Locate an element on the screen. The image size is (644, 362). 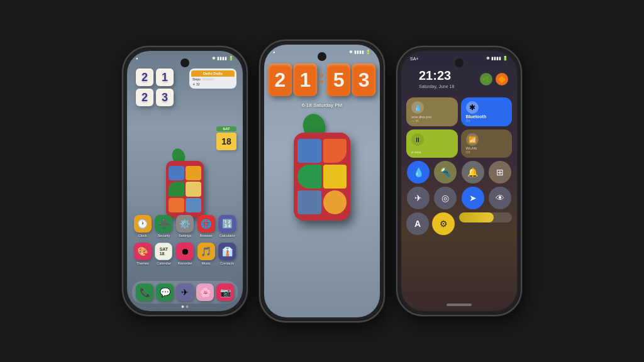
page-dots is located at coordinates (185, 307).